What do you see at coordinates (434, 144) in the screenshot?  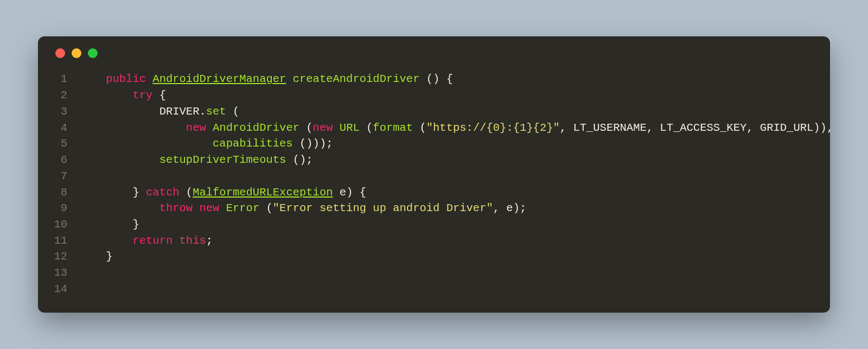 I see `code-line: 5 capabilities ()));` at bounding box center [434, 144].